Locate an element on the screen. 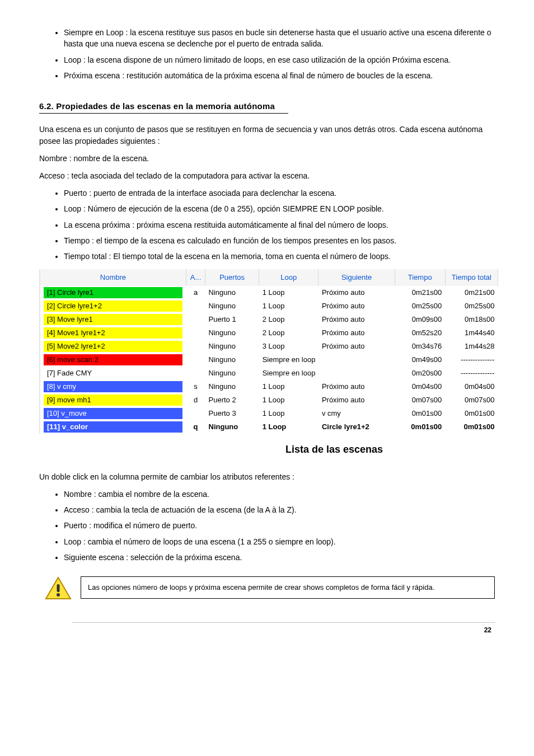  list-item: Tiempo total : El tiempo total de la esc… is located at coordinates (279, 256).